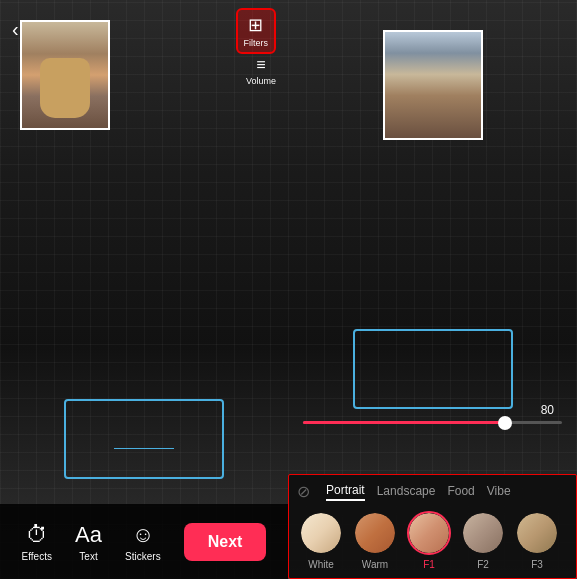 The height and width of the screenshot is (579, 577). What do you see at coordinates (432, 410) in the screenshot?
I see `slider-value: 80` at bounding box center [432, 410].